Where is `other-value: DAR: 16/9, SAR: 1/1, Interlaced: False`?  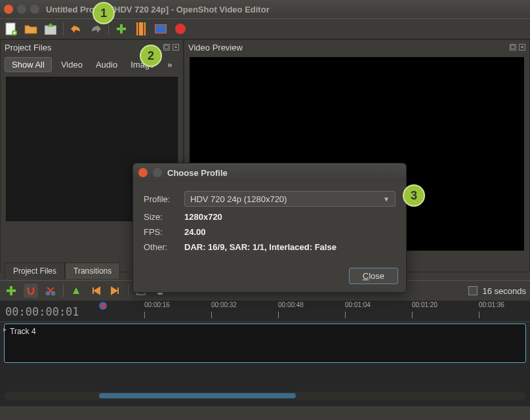 other-value: DAR: 16/9, SAR: 1/1, Interlaced: False is located at coordinates (260, 247).